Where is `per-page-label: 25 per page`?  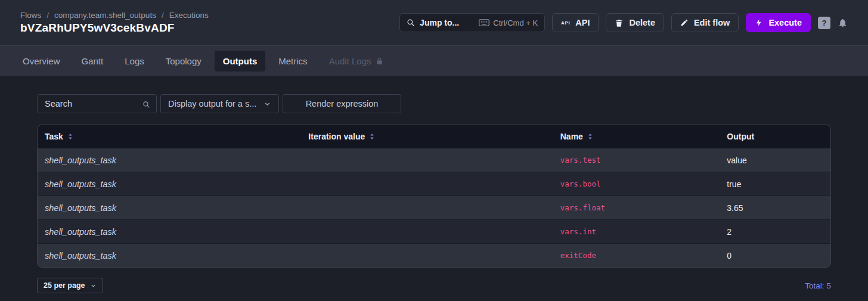 per-page-label: 25 per page is located at coordinates (64, 286).